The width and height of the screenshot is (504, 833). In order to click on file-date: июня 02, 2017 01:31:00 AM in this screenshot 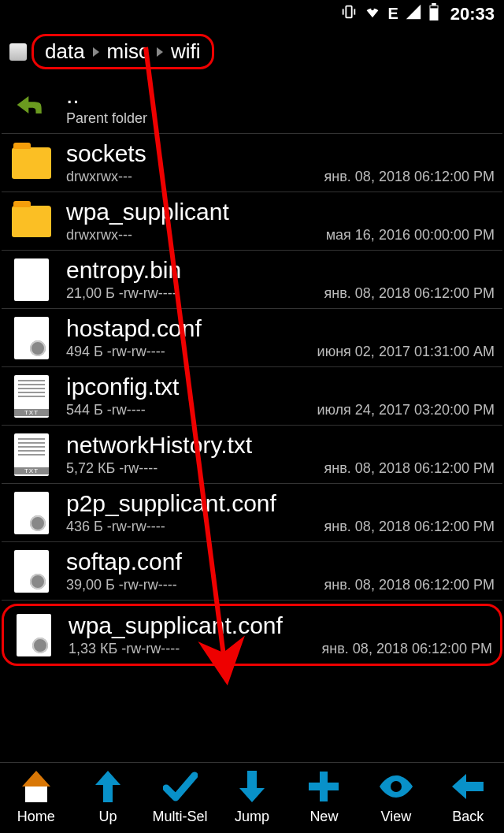, I will do `click(406, 351)`.